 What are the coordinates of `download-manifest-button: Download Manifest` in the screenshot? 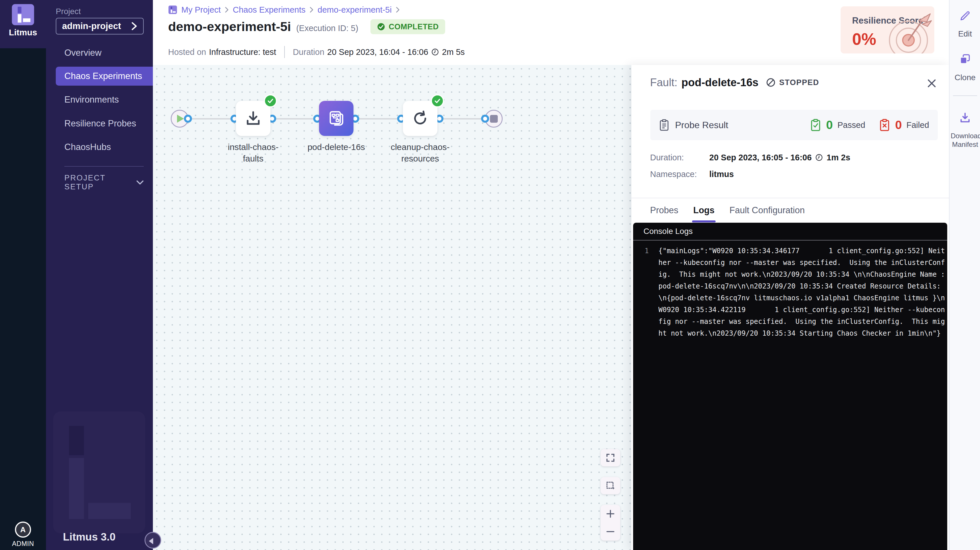 It's located at (965, 130).